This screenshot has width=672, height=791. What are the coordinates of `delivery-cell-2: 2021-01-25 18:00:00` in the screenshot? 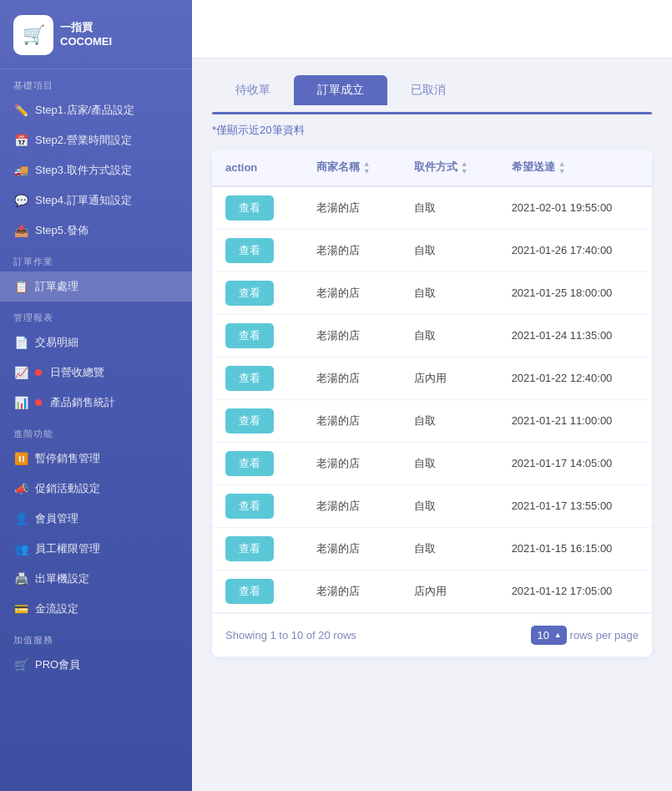 It's located at (575, 292).